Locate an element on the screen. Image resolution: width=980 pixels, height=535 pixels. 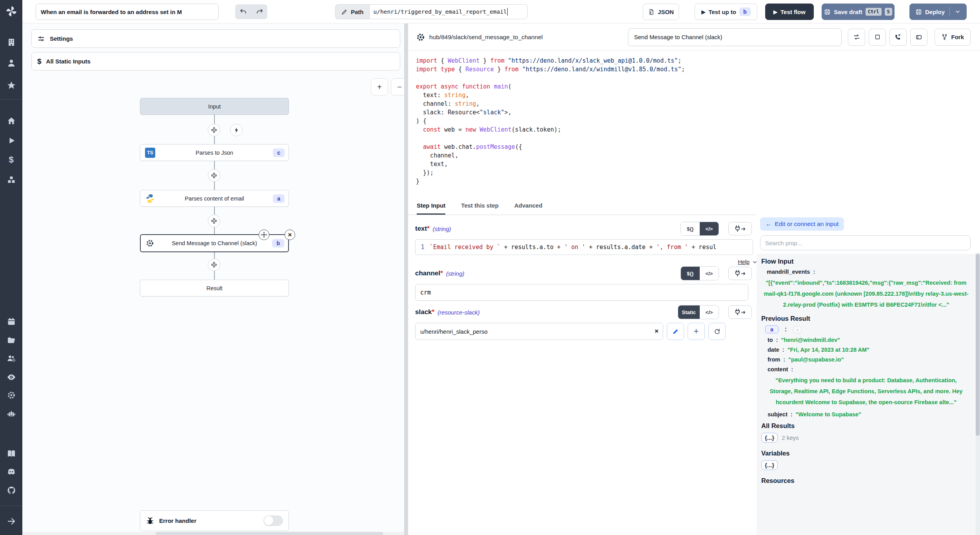
edit-resource-button is located at coordinates (675, 331).